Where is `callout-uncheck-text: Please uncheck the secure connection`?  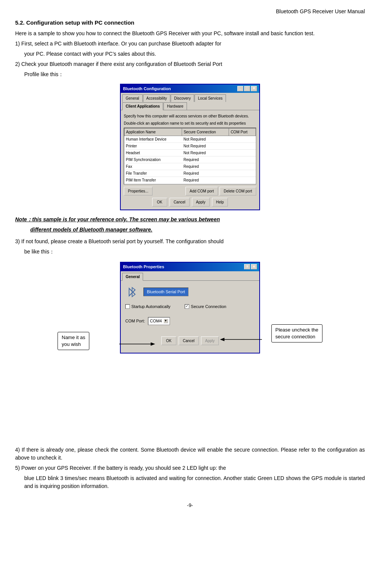 callout-uncheck-text: Please uncheck the secure connection is located at coordinates (297, 333).